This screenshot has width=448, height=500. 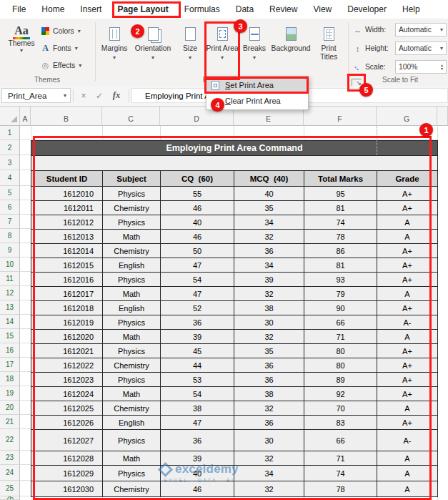 I want to click on table-header-cell: Grade, so click(x=407, y=179).